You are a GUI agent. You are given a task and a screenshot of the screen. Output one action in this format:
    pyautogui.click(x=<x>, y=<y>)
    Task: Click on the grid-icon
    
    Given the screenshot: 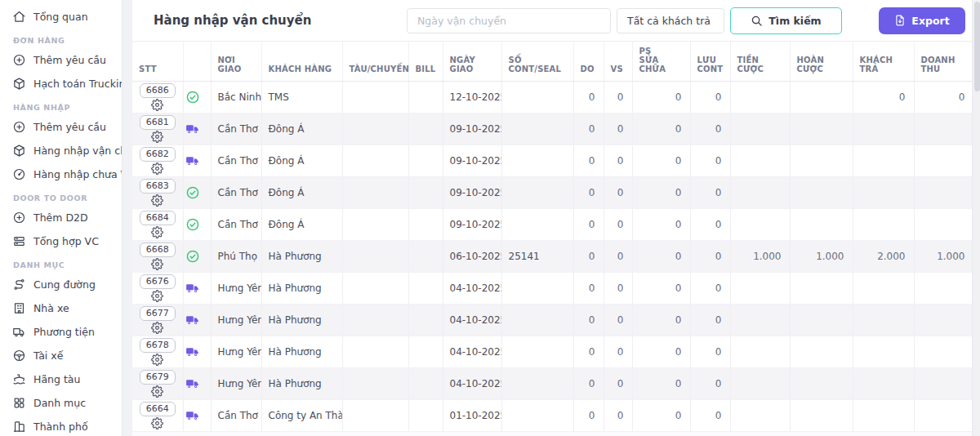 What is the action you would take?
    pyautogui.click(x=20, y=403)
    